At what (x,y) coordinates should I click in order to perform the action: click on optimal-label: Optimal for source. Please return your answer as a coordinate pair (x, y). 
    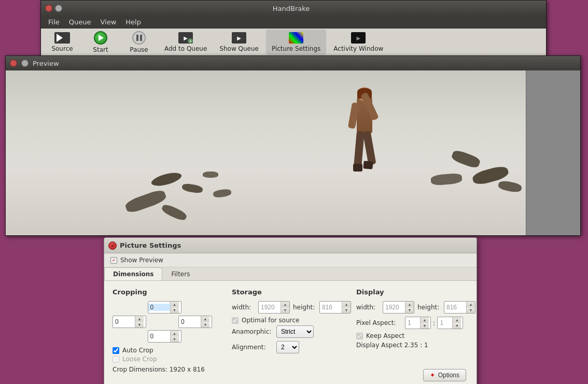
    Looking at the image, I should click on (271, 320).